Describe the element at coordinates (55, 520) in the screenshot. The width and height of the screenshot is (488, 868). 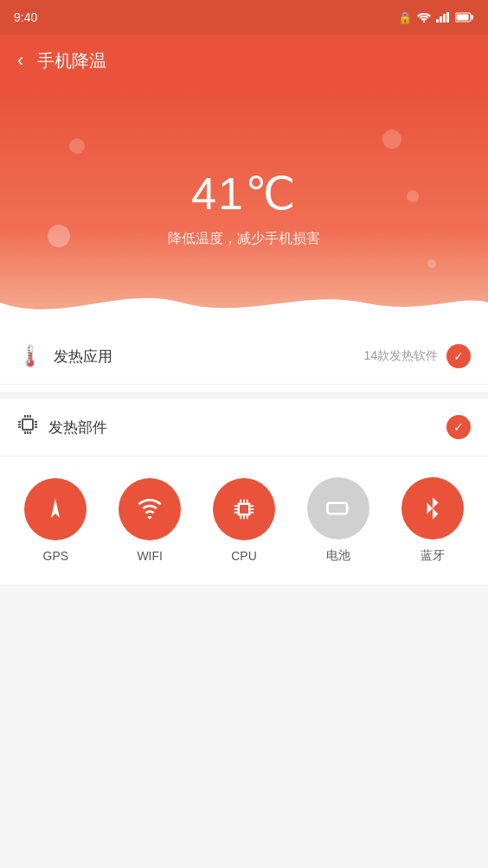
I see `component-gps: GPS` at that location.